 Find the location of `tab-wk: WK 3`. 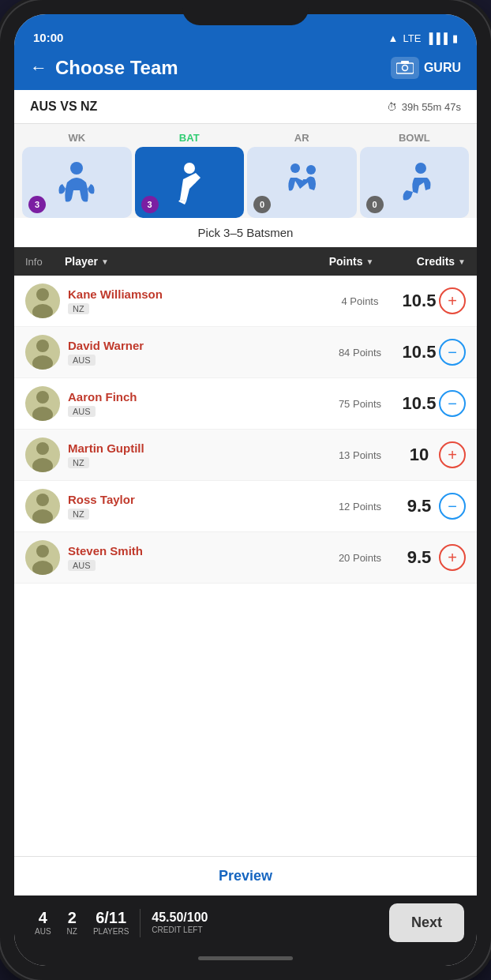

tab-wk: WK 3 is located at coordinates (77, 175).